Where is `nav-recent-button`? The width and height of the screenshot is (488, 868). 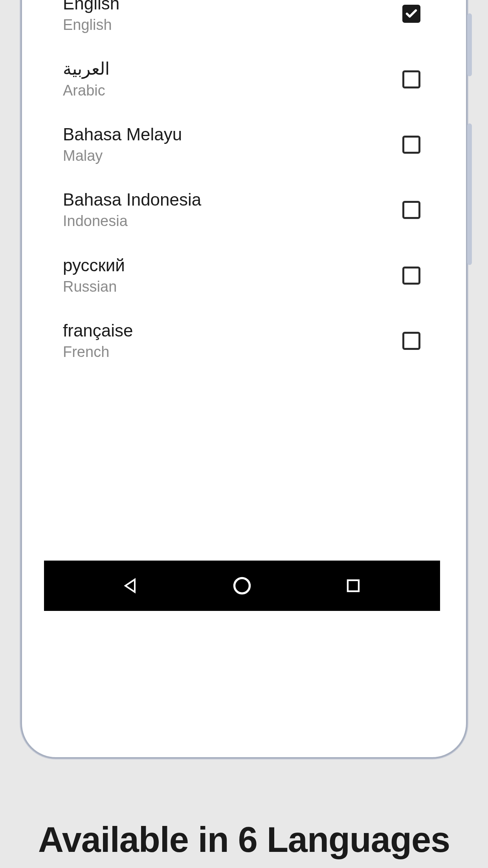
nav-recent-button is located at coordinates (353, 586).